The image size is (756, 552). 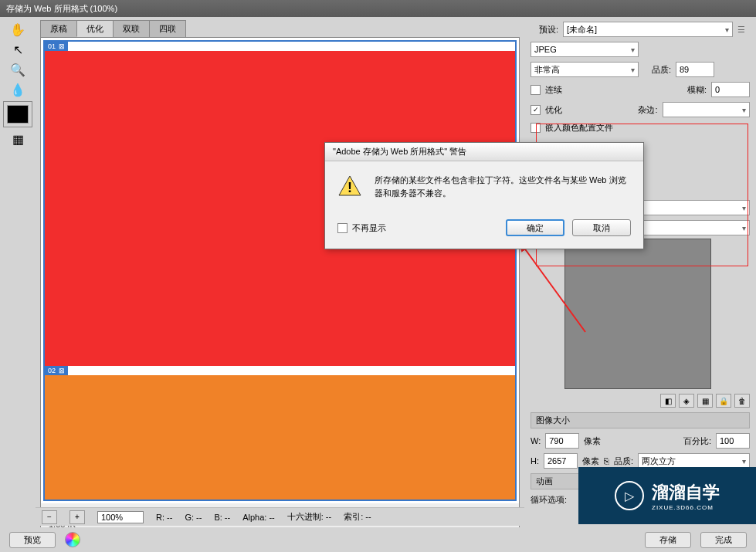 I want to click on dont-show-checkbox, so click(x=343, y=229).